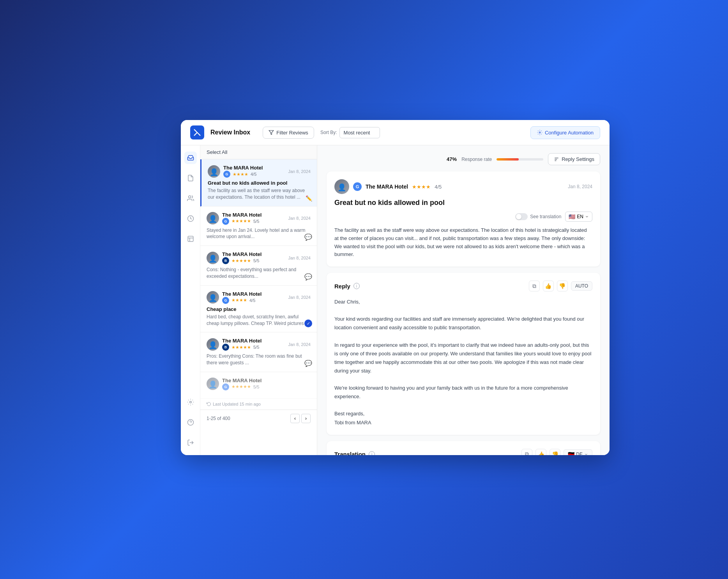 The height and width of the screenshot is (579, 728). Describe the element at coordinates (527, 452) in the screenshot. I see `copy-translation-button: ⧉` at that location.